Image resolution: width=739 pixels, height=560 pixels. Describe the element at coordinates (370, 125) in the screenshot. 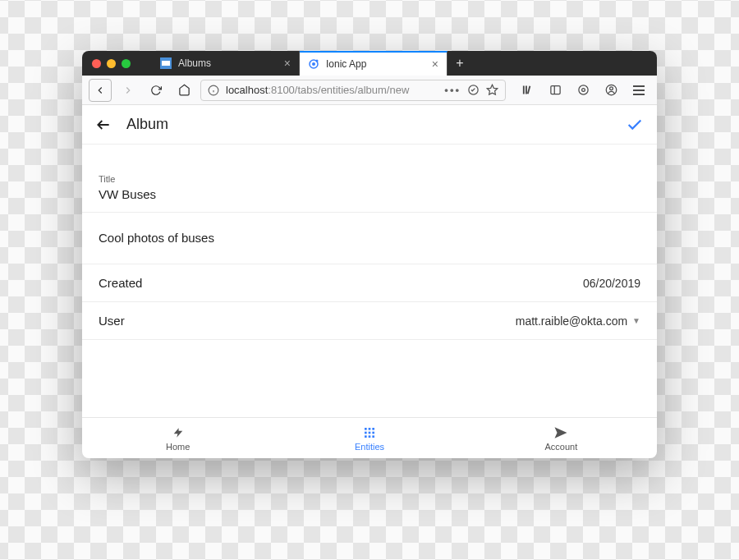

I see `app-header: Album` at that location.